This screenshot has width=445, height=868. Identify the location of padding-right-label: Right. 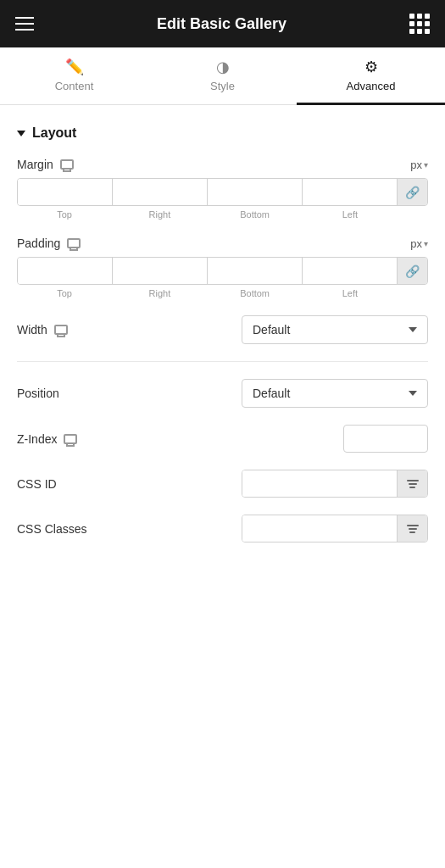
(159, 293).